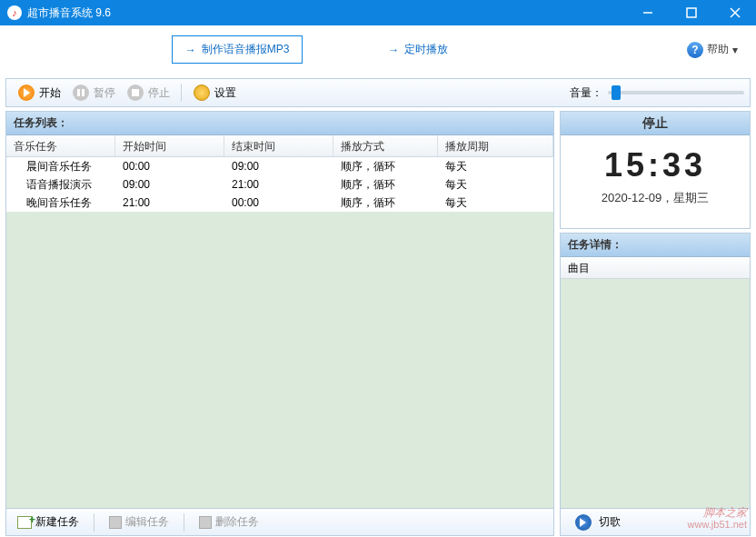 The image size is (756, 537). Describe the element at coordinates (655, 198) in the screenshot. I see `clock-date: 2020-12-09，星期三` at that location.